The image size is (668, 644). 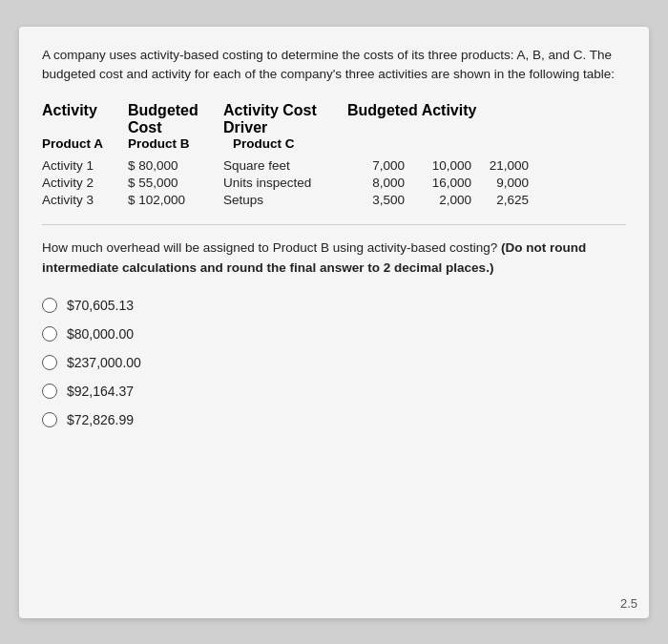 What do you see at coordinates (100, 420) in the screenshot?
I see `option-5-label: $72,826.99` at bounding box center [100, 420].